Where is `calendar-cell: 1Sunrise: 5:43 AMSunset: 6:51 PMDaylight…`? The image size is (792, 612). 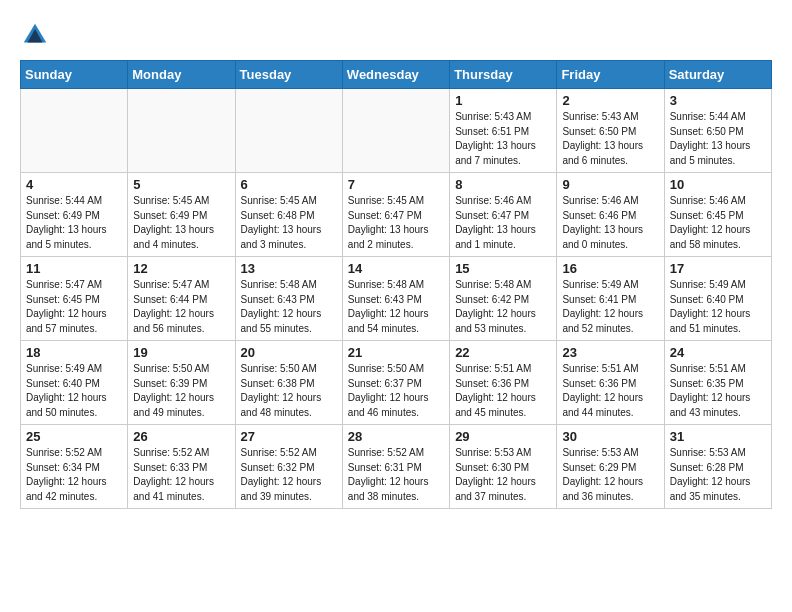 calendar-cell: 1Sunrise: 5:43 AMSunset: 6:51 PMDaylight… is located at coordinates (504, 131).